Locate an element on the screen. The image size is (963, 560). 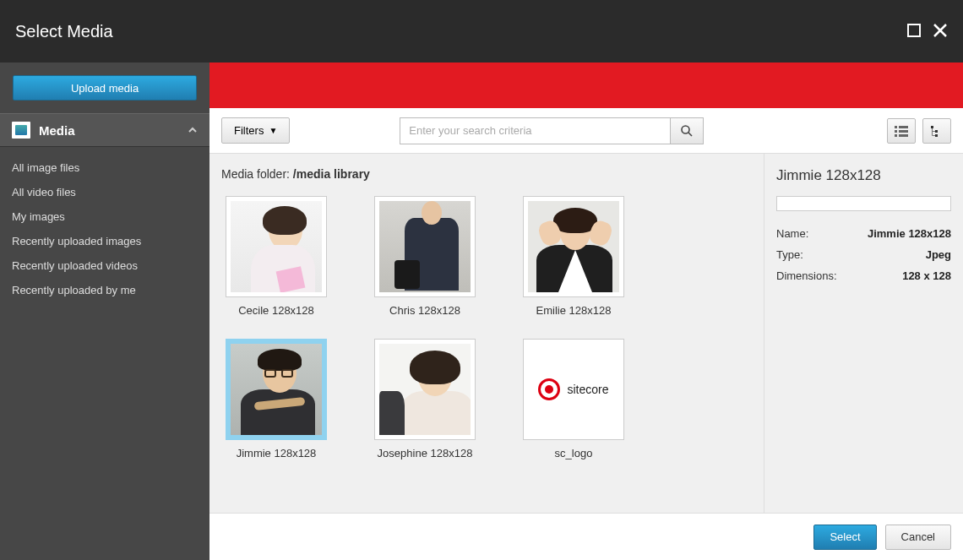
details-title: Jimmie 128x128 is located at coordinates (863, 176).